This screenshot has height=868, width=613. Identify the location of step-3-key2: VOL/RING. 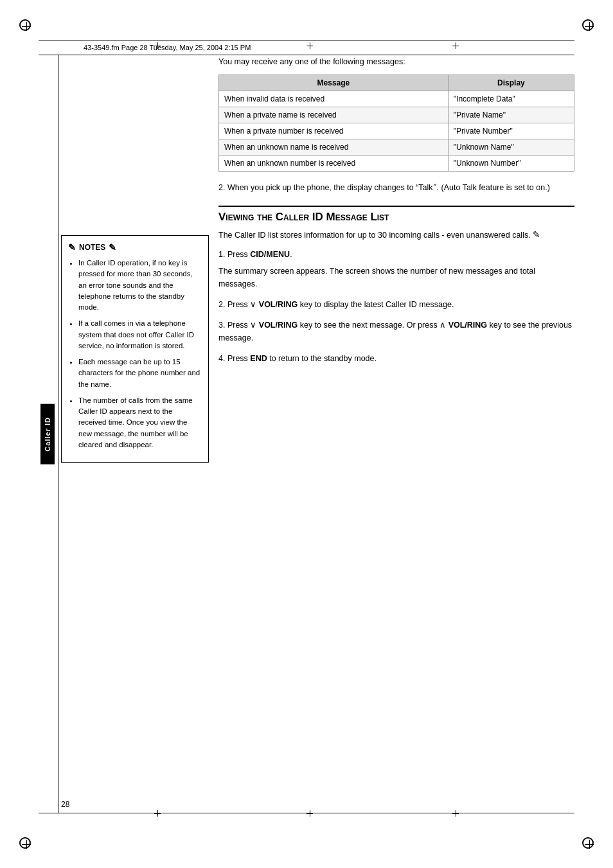
(468, 325).